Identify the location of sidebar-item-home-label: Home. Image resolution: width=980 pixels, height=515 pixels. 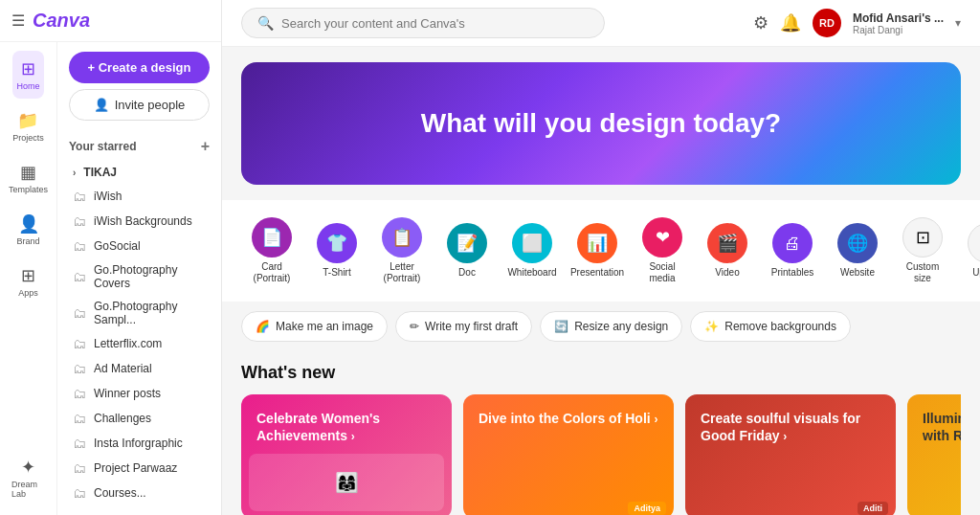
(28, 86).